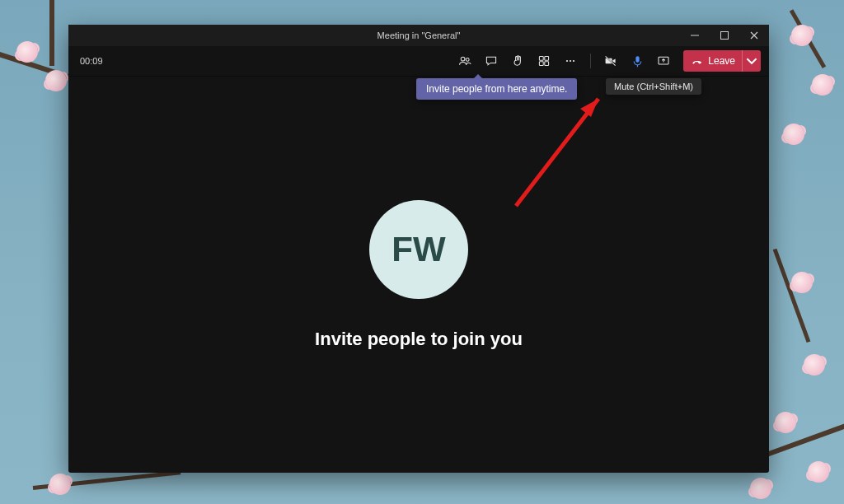  Describe the element at coordinates (491, 61) in the screenshot. I see `chat-button` at that location.